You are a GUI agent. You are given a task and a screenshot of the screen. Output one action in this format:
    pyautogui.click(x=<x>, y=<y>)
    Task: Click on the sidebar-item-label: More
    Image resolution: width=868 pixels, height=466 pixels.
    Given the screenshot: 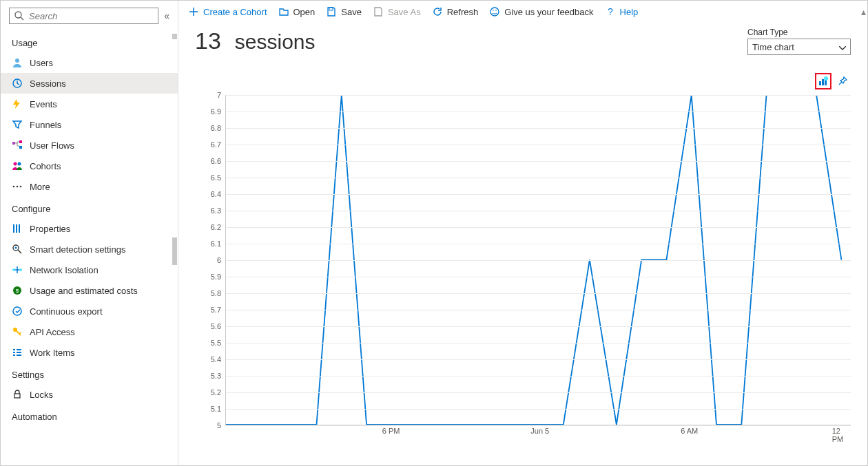 What is the action you would take?
    pyautogui.click(x=40, y=187)
    